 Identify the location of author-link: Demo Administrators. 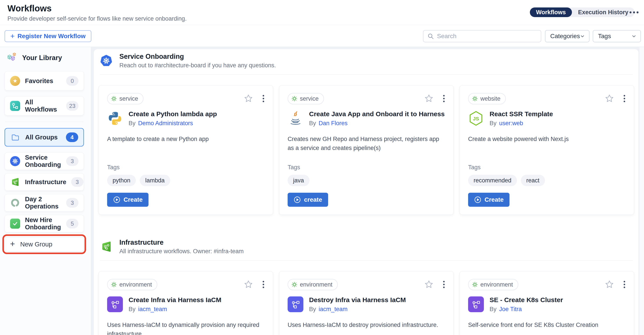
(166, 123).